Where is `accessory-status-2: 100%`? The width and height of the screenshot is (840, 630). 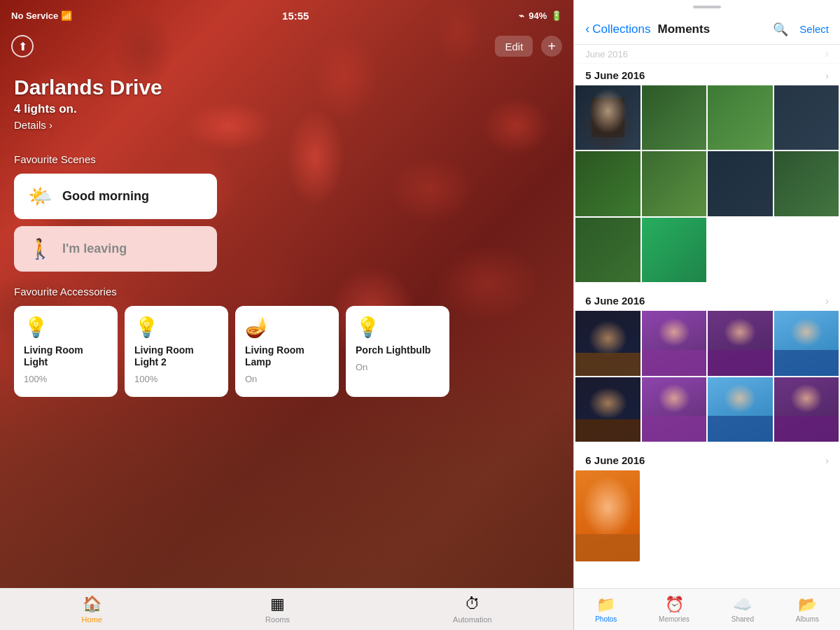 accessory-status-2: 100% is located at coordinates (176, 379).